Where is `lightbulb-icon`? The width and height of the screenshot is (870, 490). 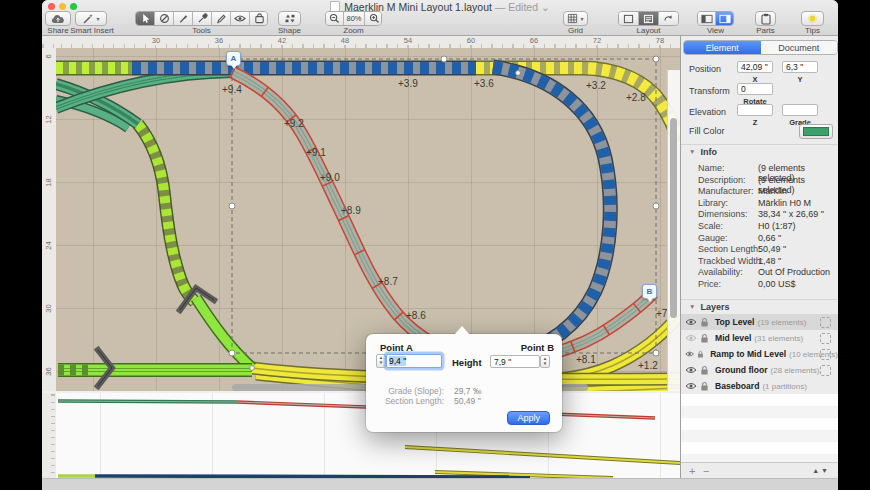
lightbulb-icon is located at coordinates (812, 18).